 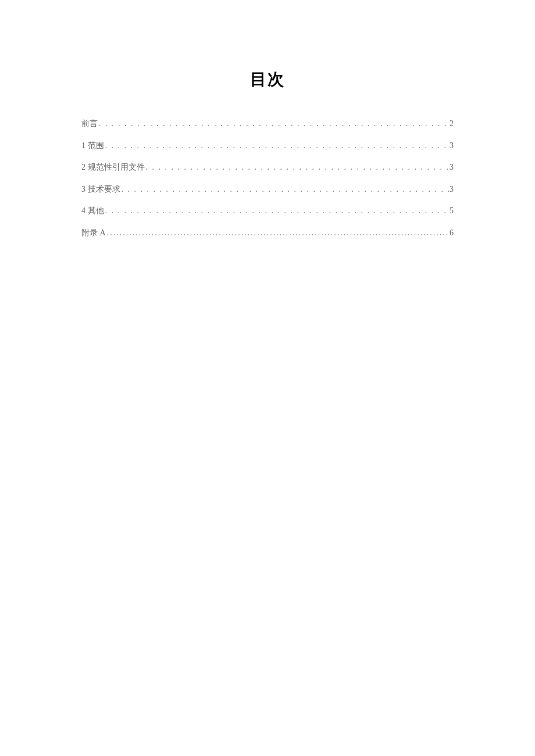 I want to click on toc-entry-label: 附录 A, so click(x=94, y=233).